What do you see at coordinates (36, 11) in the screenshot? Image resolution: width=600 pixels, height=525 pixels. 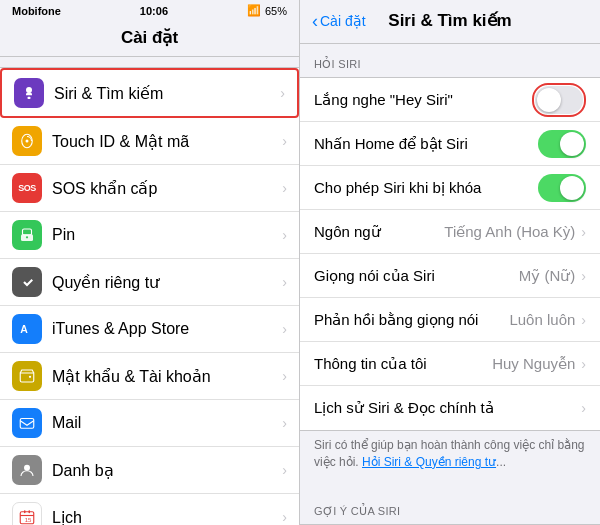 I see `left-carrier: Mobifone` at bounding box center [36, 11].